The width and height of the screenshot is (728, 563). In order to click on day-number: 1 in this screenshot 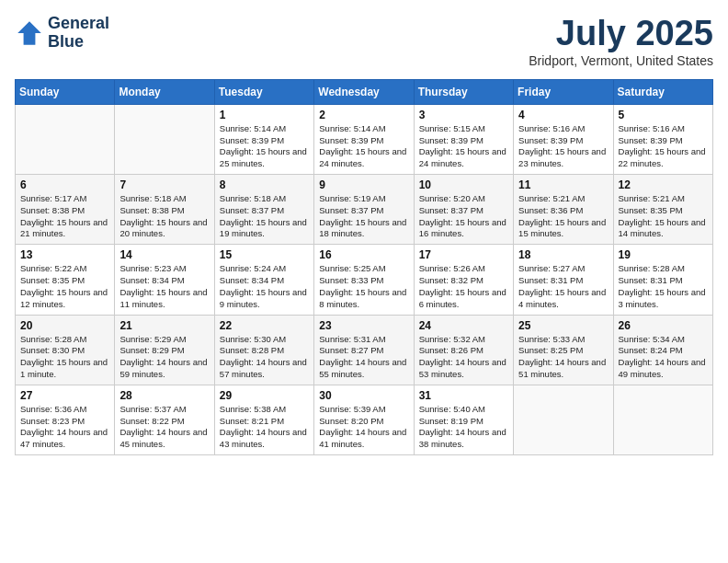, I will do `click(265, 115)`.